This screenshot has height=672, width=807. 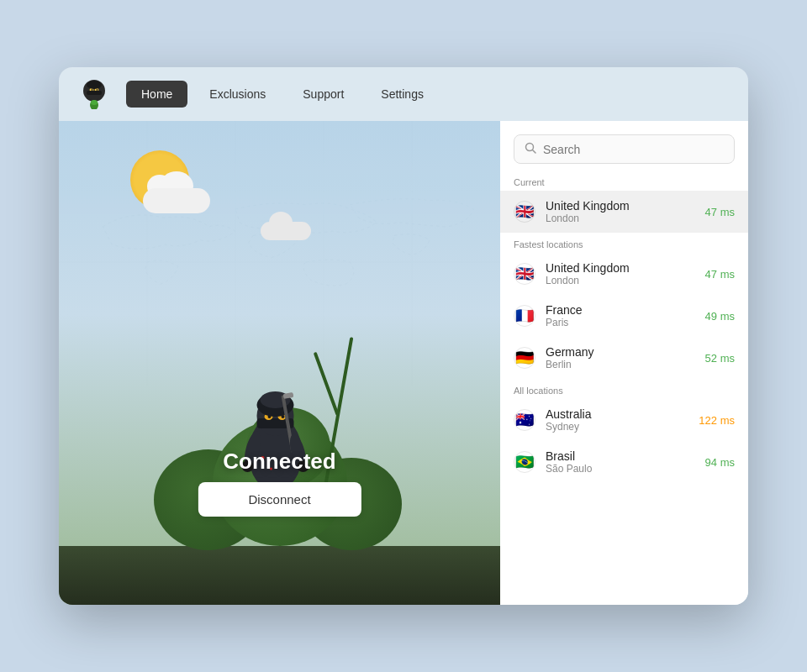 I want to click on current-location-info: United Kingdom London, so click(x=616, y=212).